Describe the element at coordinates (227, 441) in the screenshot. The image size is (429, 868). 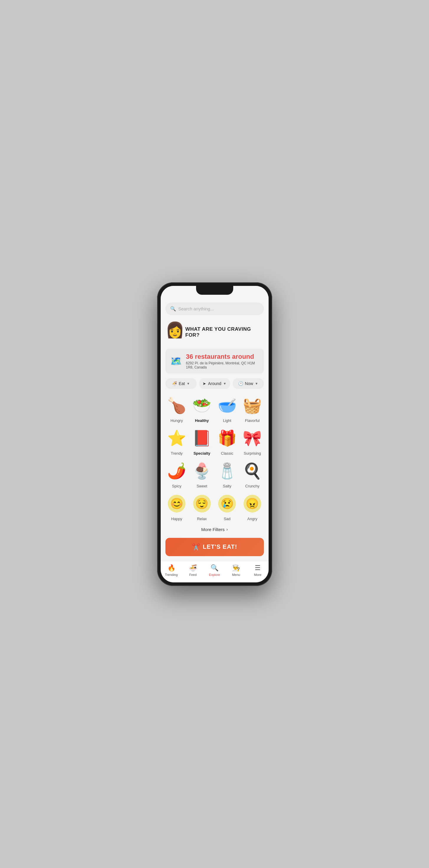
I see `mood-classic: 🎁 Classic` at that location.